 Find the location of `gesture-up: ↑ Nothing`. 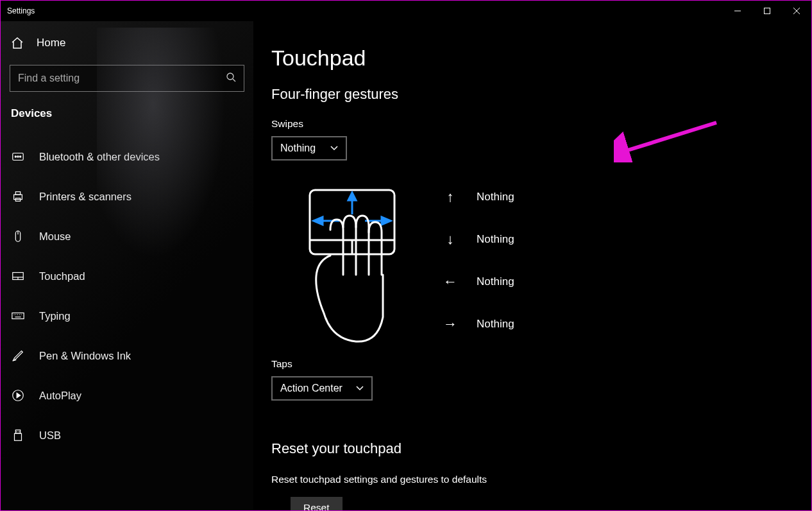

gesture-up: ↑ Nothing is located at coordinates (478, 197).